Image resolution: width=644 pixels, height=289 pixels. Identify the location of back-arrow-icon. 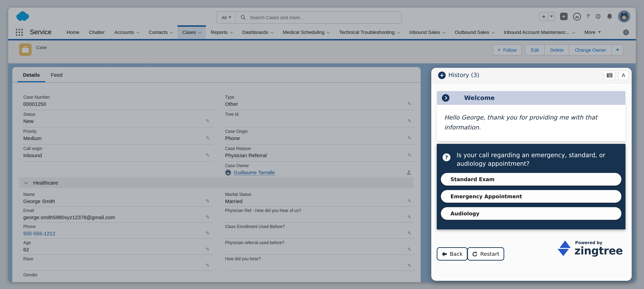
(444, 254).